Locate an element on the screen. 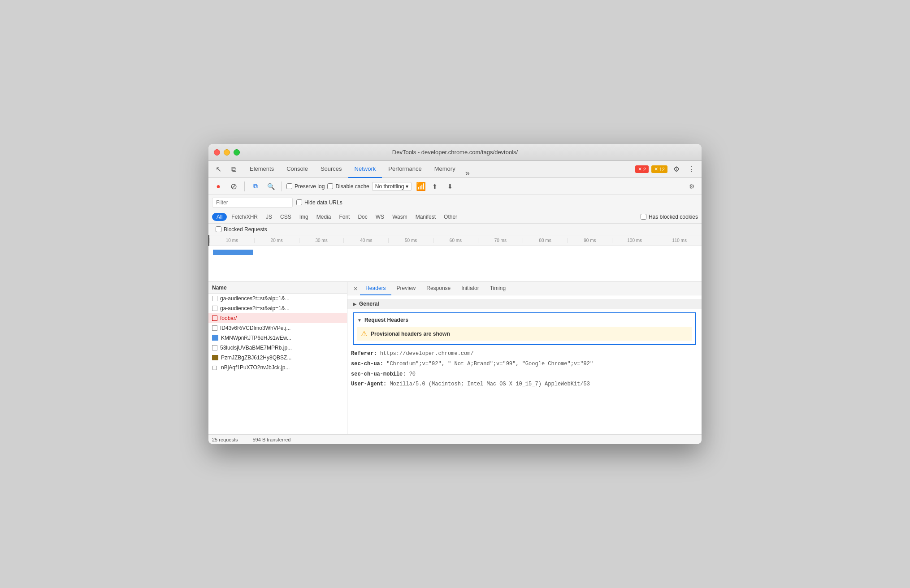 This screenshot has height=588, width=910. filter-img: Img is located at coordinates (304, 217).